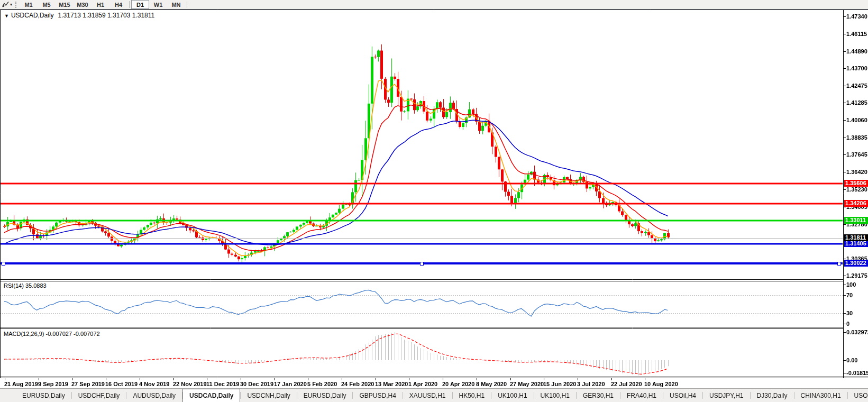 This screenshot has width=868, height=402. Describe the element at coordinates (423, 384) in the screenshot. I see `date-axis-label: 1 Apr 2020` at that location.